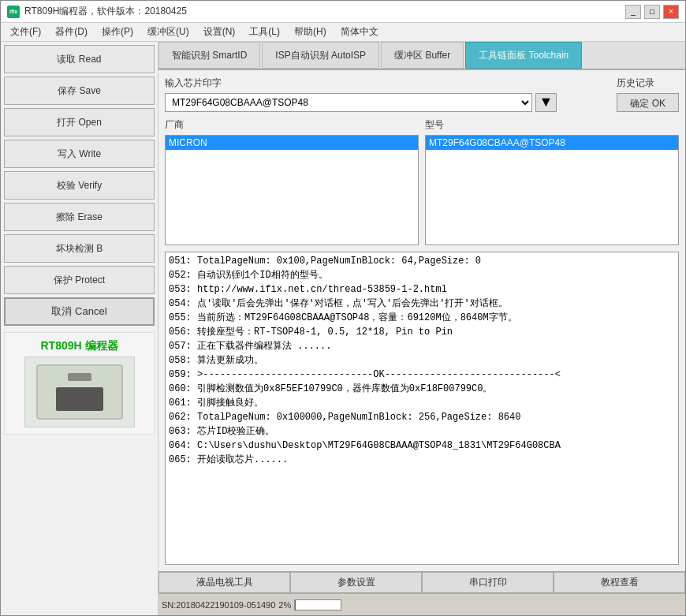  What do you see at coordinates (546, 103) in the screenshot?
I see `chip-dropdown-icon: ▼` at bounding box center [546, 103].